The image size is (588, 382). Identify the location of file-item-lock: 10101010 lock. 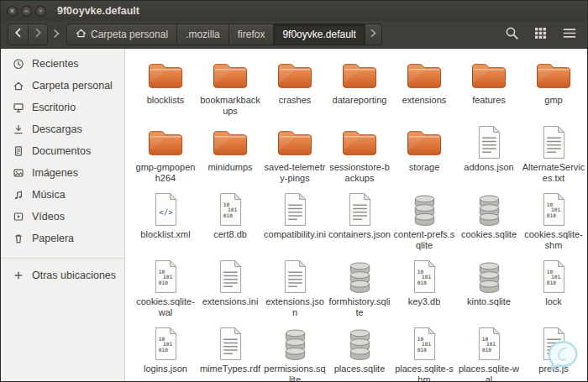
(554, 288).